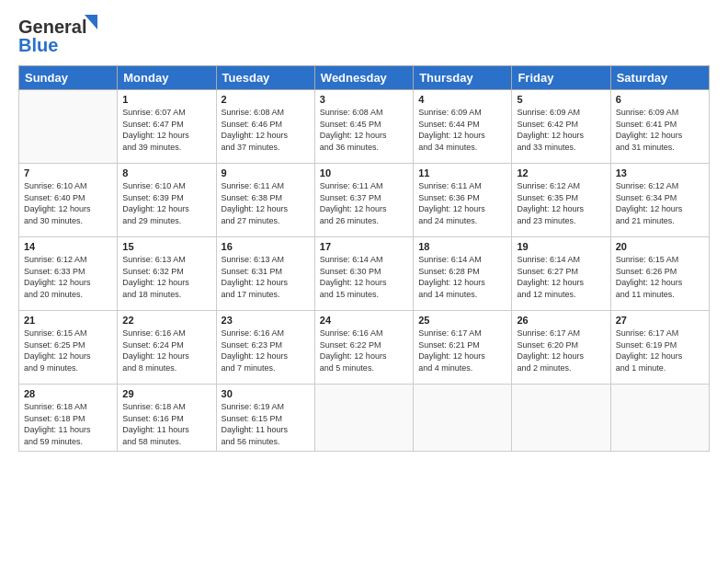 The image size is (728, 563). What do you see at coordinates (266, 350) in the screenshot?
I see `day-info: Sunrise: 6:16 AM Sunset: 6:23 PM Dayligh…` at bounding box center [266, 350].